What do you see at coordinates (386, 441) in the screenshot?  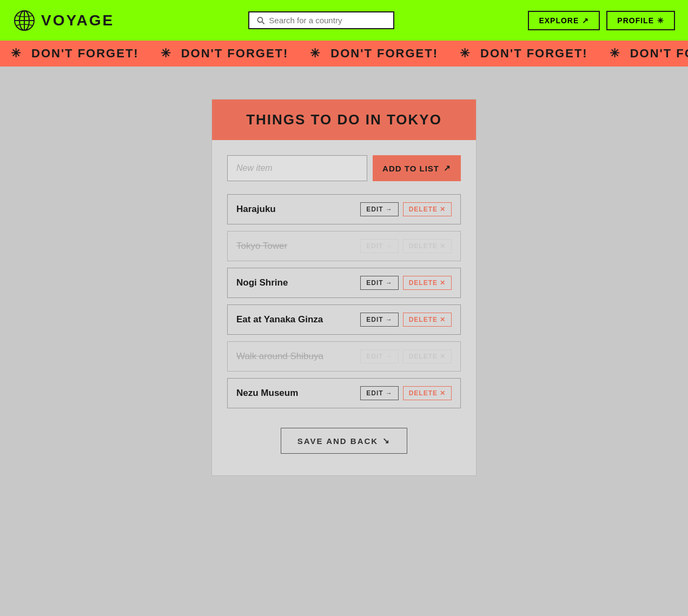 I see `save-back-icon: ↘` at bounding box center [386, 441].